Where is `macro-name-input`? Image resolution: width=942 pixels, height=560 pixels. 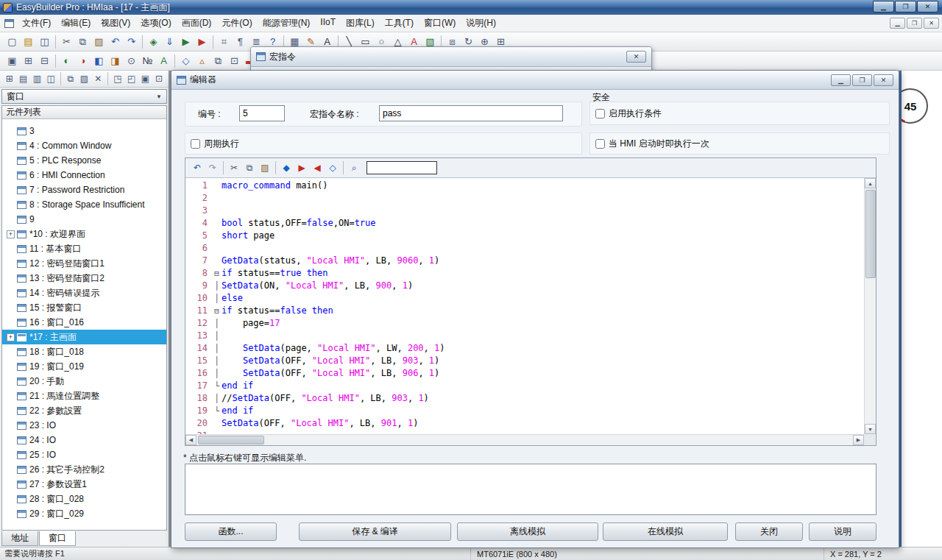 macro-name-input is located at coordinates (471, 113).